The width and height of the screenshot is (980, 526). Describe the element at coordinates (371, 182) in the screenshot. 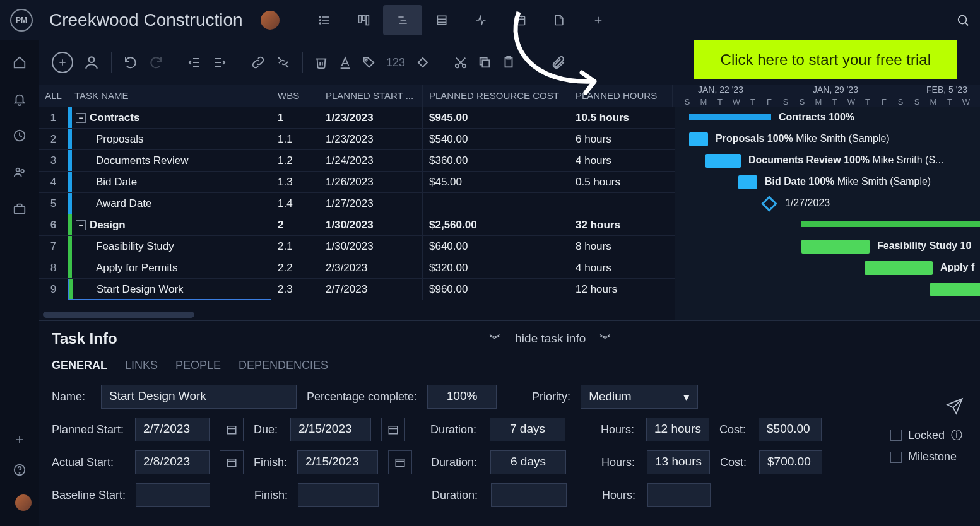

I see `cell-start: 1/26/2023` at that location.